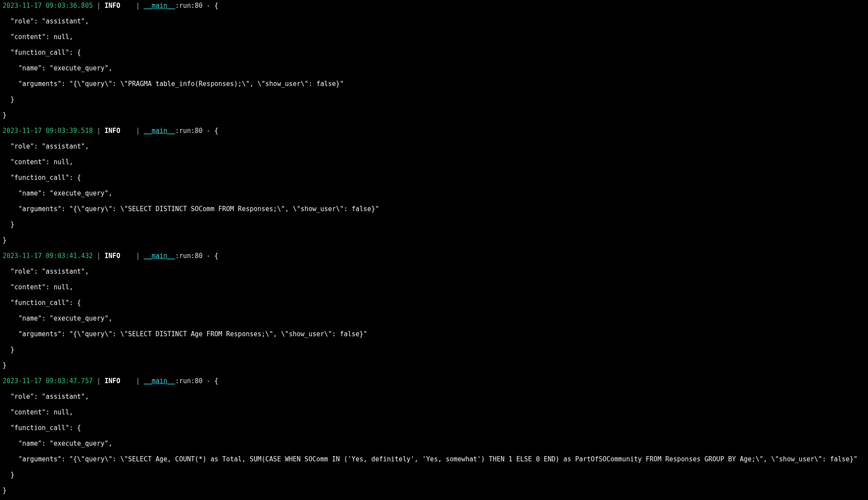  What do you see at coordinates (48, 131) in the screenshot?
I see `log-timestamp: 2023-11-17 09:03:39.518` at bounding box center [48, 131].